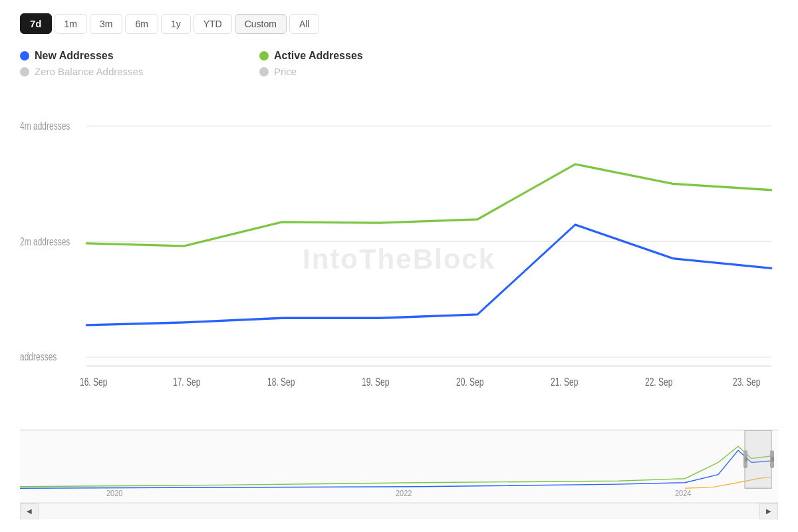 This screenshot has height=532, width=798. Describe the element at coordinates (399, 466) in the screenshot. I see `mini-chart: 2020 2022 2024` at that location.